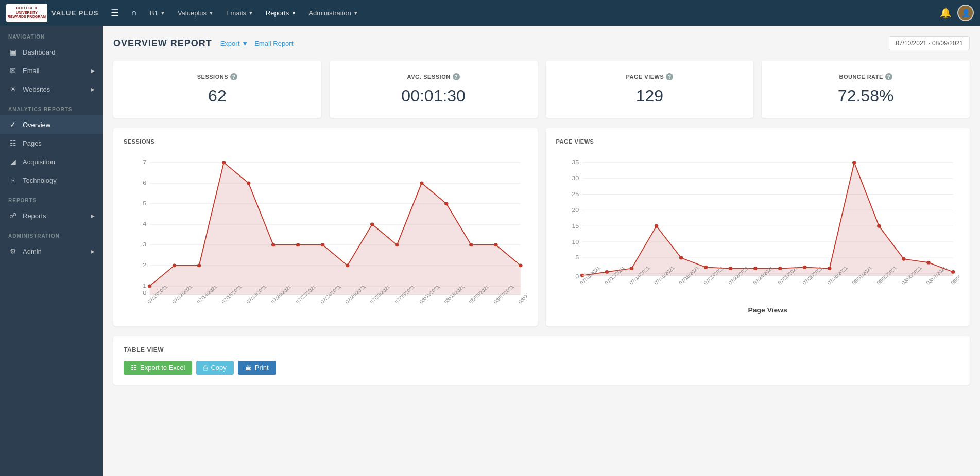 The width and height of the screenshot is (980, 476). Describe the element at coordinates (542, 350) in the screenshot. I see `table-view-title: TABLE VIEW` at that location.